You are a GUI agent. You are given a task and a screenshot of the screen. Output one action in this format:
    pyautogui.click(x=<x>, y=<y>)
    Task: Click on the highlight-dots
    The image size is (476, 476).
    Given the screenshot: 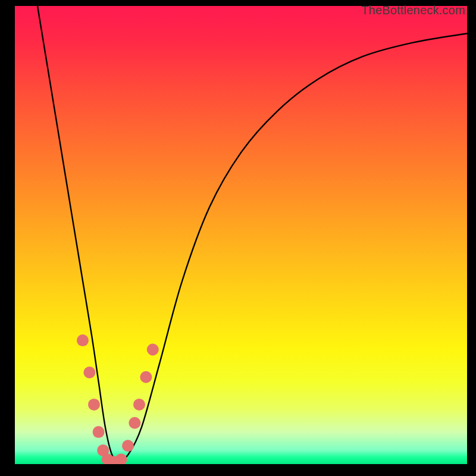 What is the action you would take?
    pyautogui.click(x=118, y=399)
    